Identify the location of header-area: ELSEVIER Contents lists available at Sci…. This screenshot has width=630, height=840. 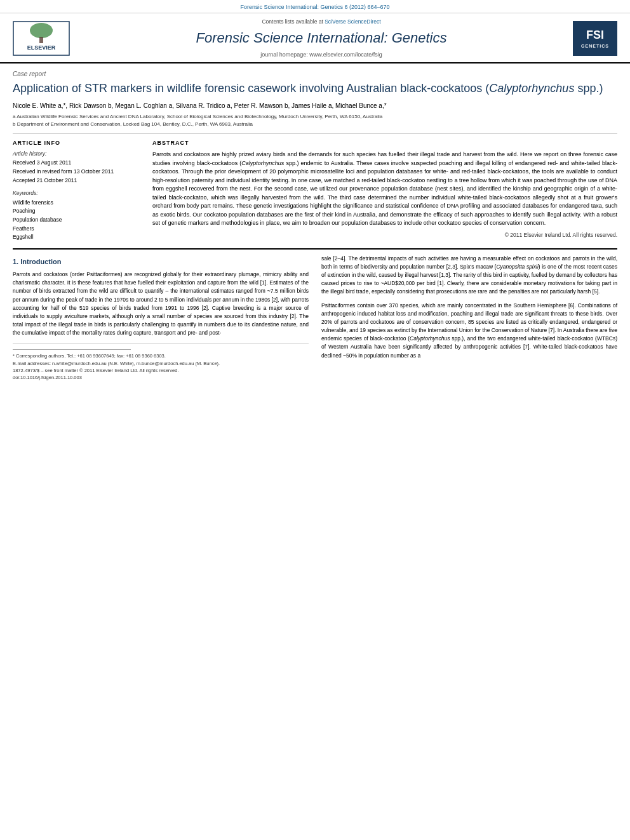
(315, 38).